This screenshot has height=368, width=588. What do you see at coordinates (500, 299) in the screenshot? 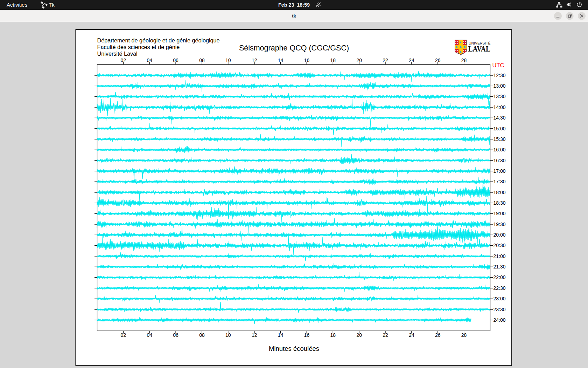
I see `svg-text: 23:00` at bounding box center [500, 299].